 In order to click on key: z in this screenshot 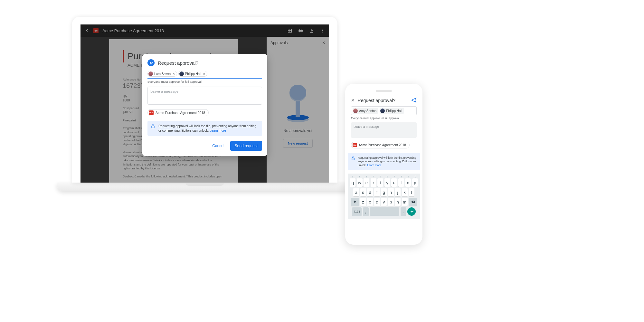, I will do `click(363, 202)`.